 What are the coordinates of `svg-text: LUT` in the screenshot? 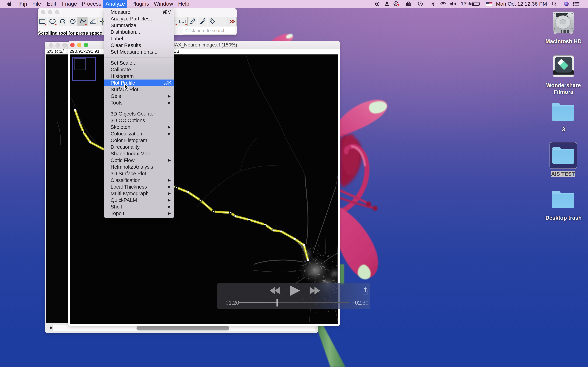 It's located at (183, 21).